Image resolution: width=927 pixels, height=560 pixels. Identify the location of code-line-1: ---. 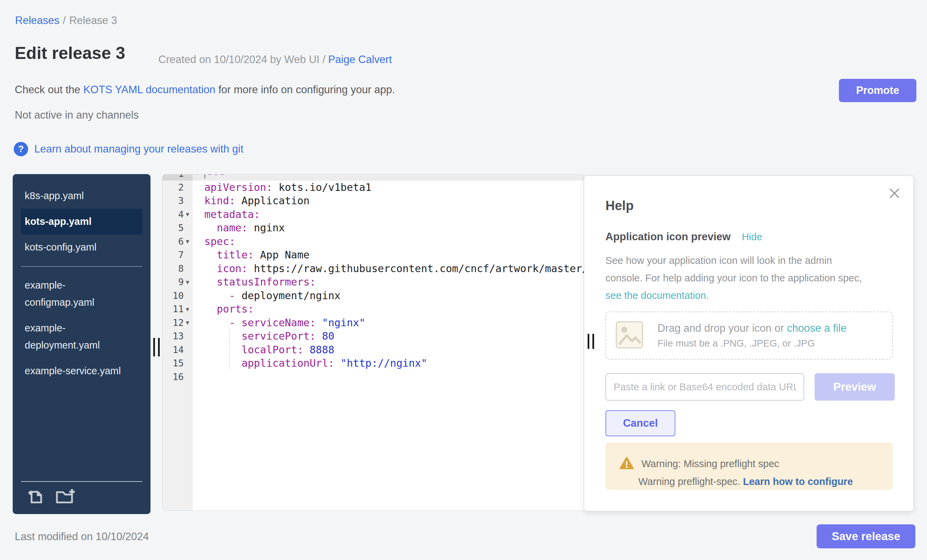
(389, 178).